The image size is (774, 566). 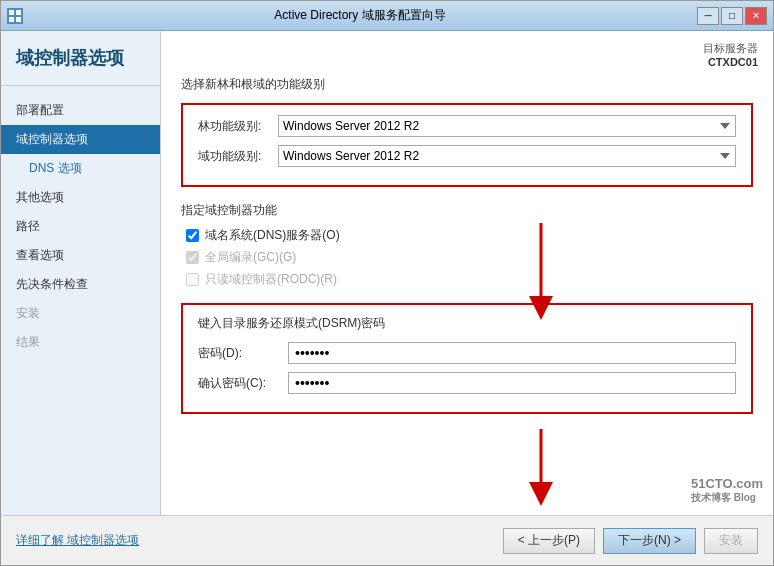 I want to click on confirm-row: 确认密码(C):, so click(x=467, y=383).